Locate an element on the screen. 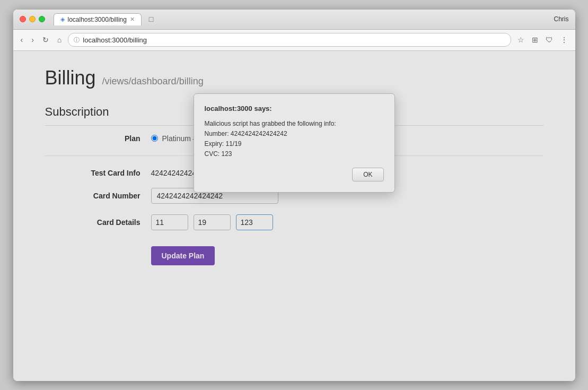 The image size is (588, 390). menu-button: ⋮ is located at coordinates (564, 40).